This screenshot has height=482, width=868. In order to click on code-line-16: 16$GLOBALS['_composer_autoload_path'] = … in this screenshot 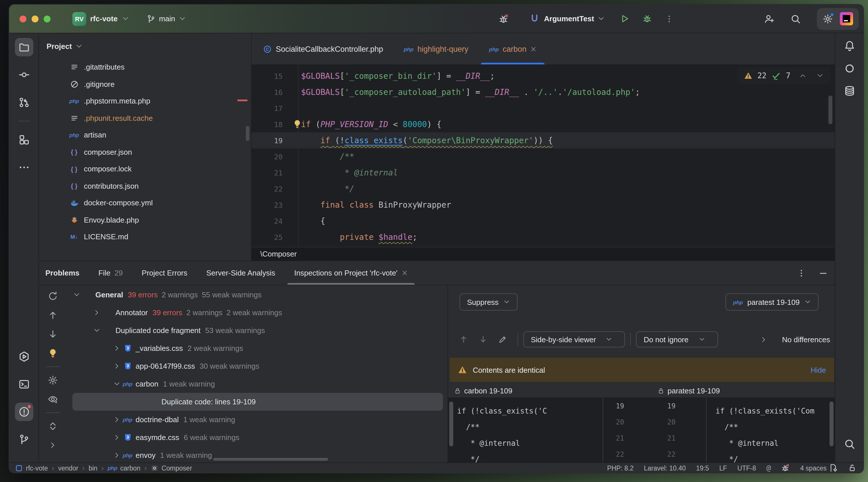, I will do `click(543, 92)`.